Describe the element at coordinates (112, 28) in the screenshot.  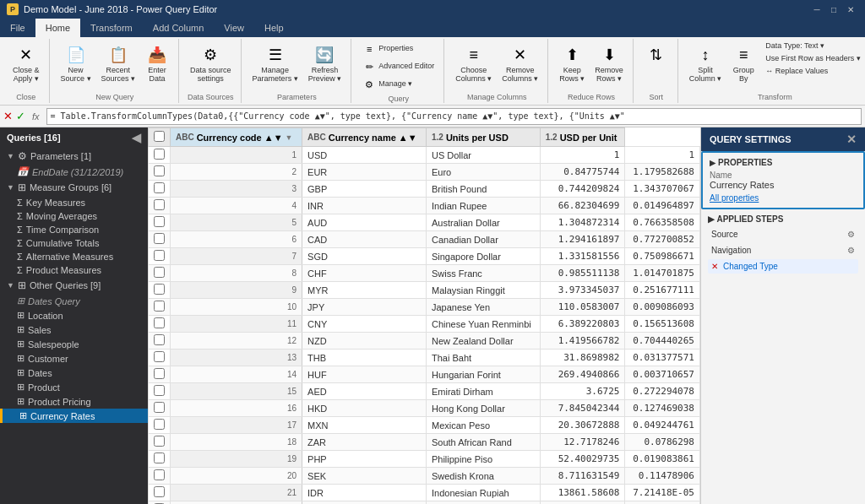
I see `tab-transform: Transform` at that location.